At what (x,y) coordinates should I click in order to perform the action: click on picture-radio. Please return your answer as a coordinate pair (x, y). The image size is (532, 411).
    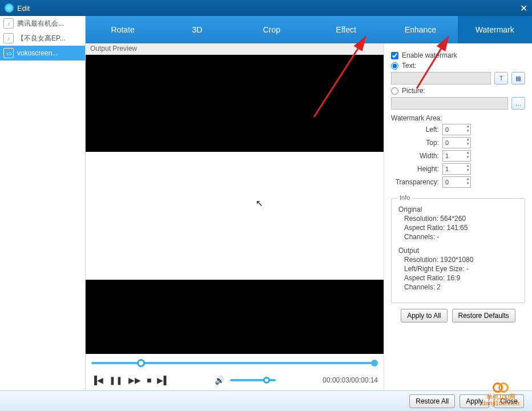
    Looking at the image, I should click on (395, 91).